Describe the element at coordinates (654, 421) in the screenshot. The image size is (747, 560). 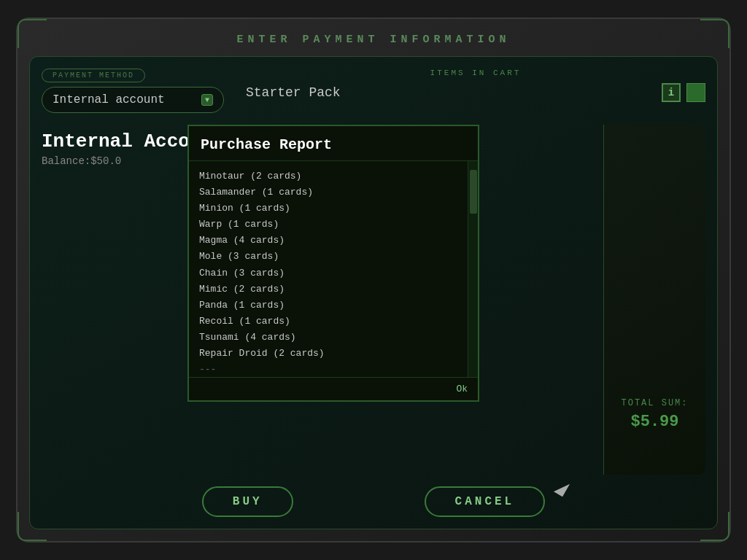
I see `total-sum-value: $5.99` at that location.